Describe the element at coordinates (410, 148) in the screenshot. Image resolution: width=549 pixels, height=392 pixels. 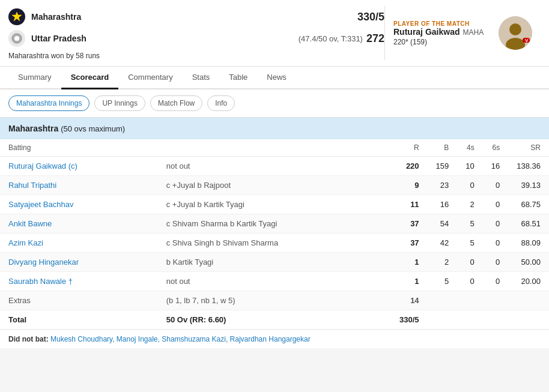
I see `col-header-r: R` at that location.